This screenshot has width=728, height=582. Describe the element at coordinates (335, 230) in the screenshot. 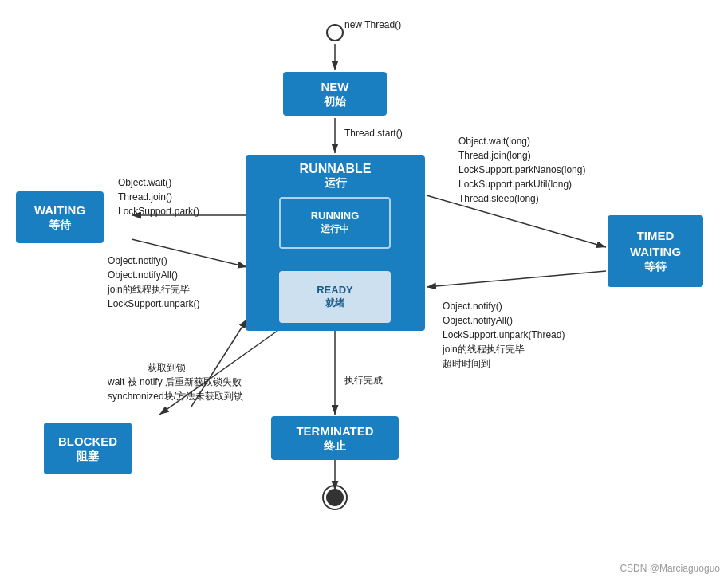

I see `state-running-zh: 运行中` at that location.